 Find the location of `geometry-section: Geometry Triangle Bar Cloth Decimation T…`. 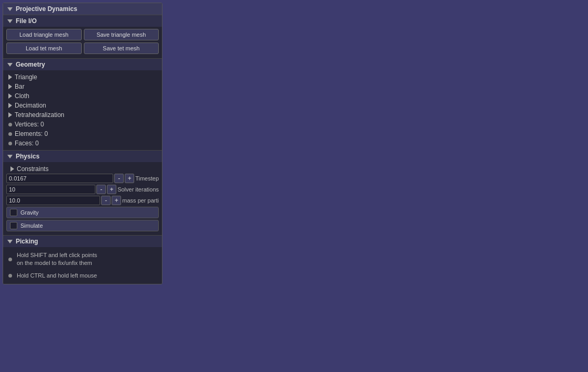

geometry-section: Geometry Triangle Bar Cloth Decimation T… is located at coordinates (83, 104).